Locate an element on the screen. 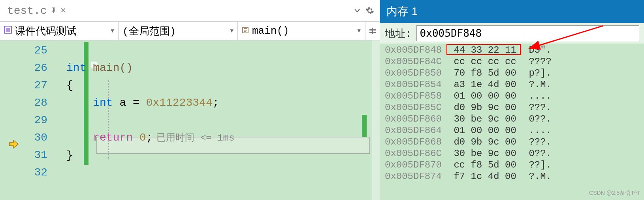 The width and height of the screenshot is (644, 200). tab-right-controls is located at coordinates (367, 11).